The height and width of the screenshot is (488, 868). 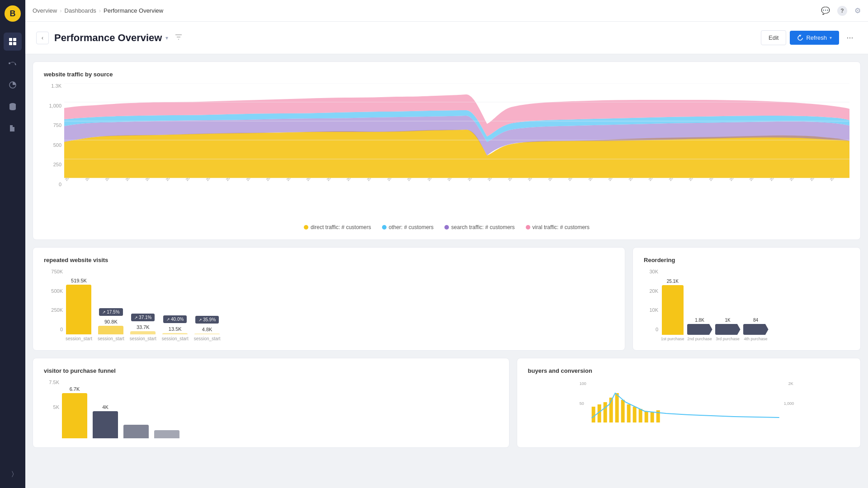 I want to click on edit-button: Edit, so click(x=774, y=38).